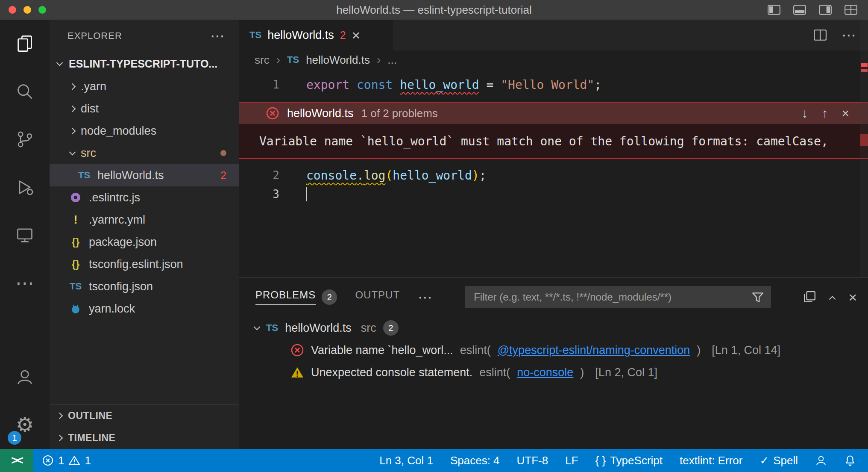  Describe the element at coordinates (809, 297) in the screenshot. I see `collapse-all-icon` at that location.